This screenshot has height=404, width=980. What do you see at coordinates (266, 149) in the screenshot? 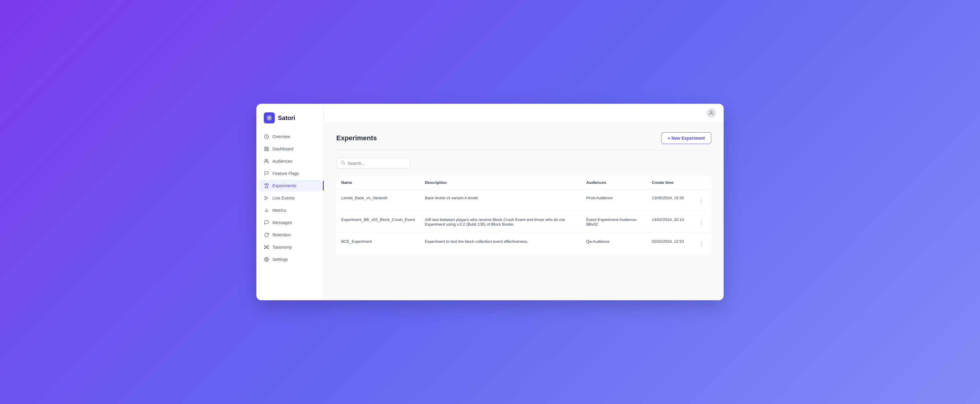
I see `dashboard-icon` at bounding box center [266, 149].